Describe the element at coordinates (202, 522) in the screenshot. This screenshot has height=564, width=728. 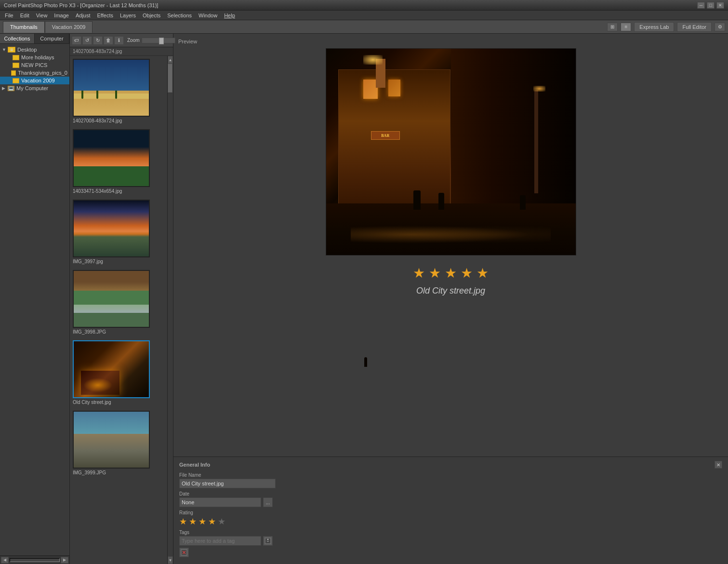
I see `info-star-3: ★` at that location.